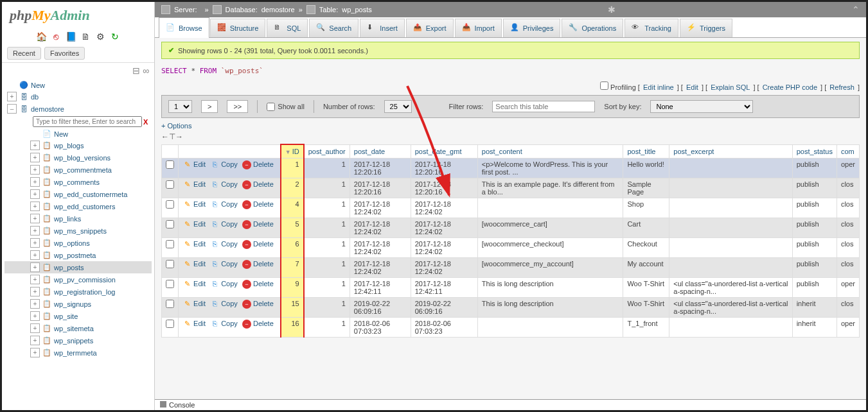 This screenshot has width=868, height=412. I want to click on expand-icon: –, so click(12, 109).